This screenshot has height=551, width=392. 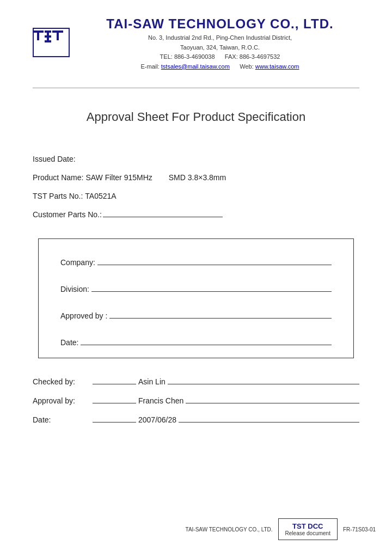 What do you see at coordinates (78, 262) in the screenshot?
I see `company-label: Company:` at bounding box center [78, 262].